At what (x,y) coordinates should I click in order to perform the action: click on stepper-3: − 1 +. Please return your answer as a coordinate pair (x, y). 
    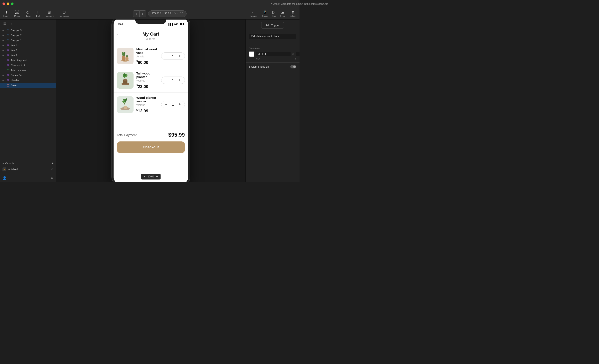
    Looking at the image, I should click on (173, 105).